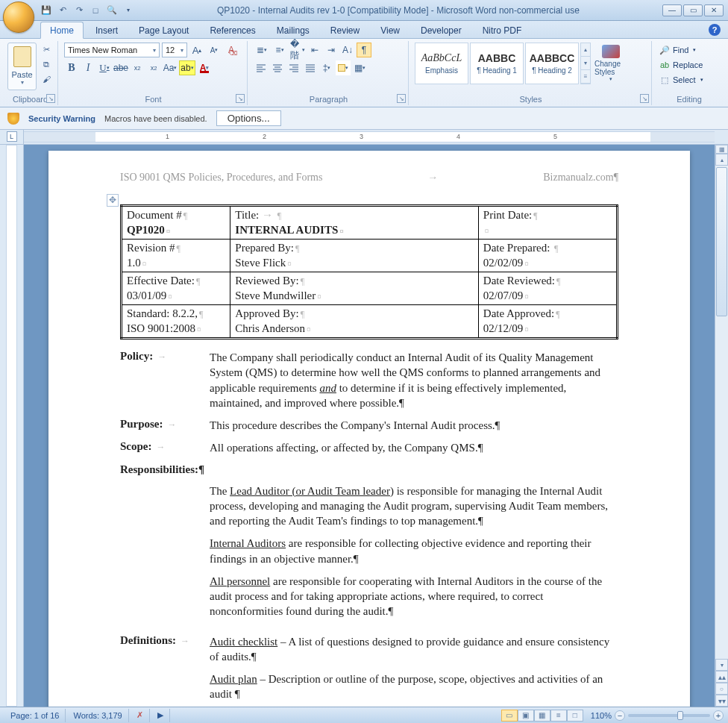  I want to click on section-body: This procedure describes the Company's I…, so click(414, 425).